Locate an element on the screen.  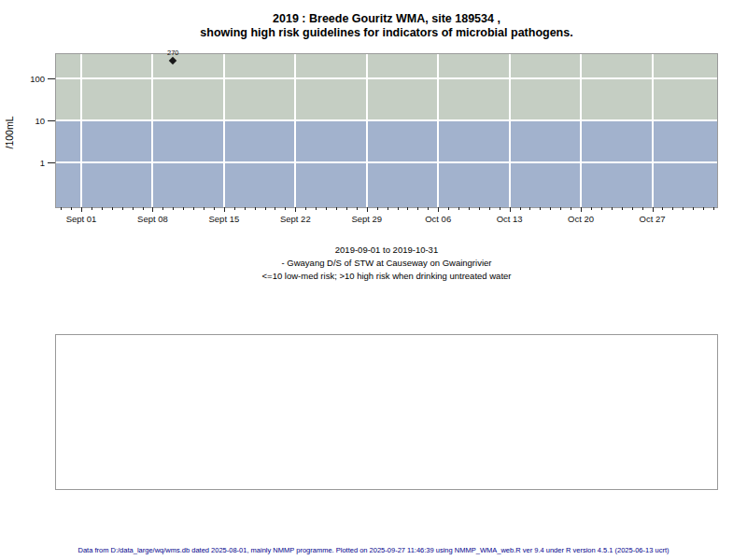
y-tick-label: 1 is located at coordinates (30, 162).